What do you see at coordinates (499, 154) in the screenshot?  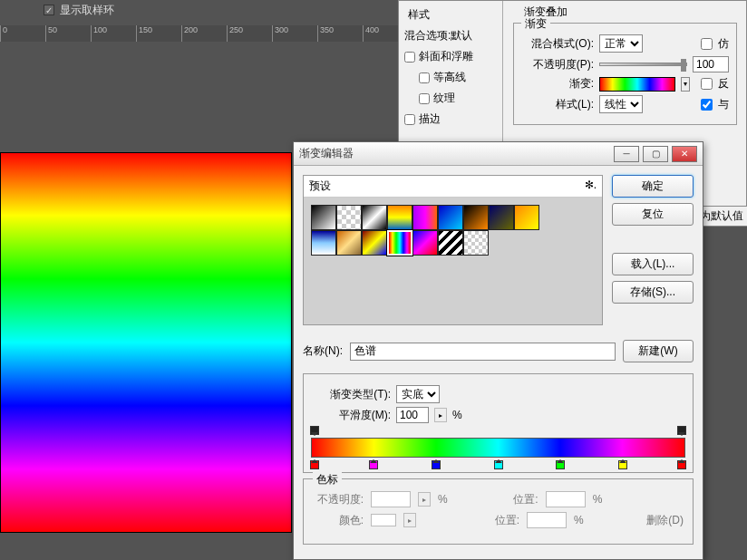 I see `dialog-titlebar: 渐变编辑器 ─ ▢ ✕` at bounding box center [499, 154].